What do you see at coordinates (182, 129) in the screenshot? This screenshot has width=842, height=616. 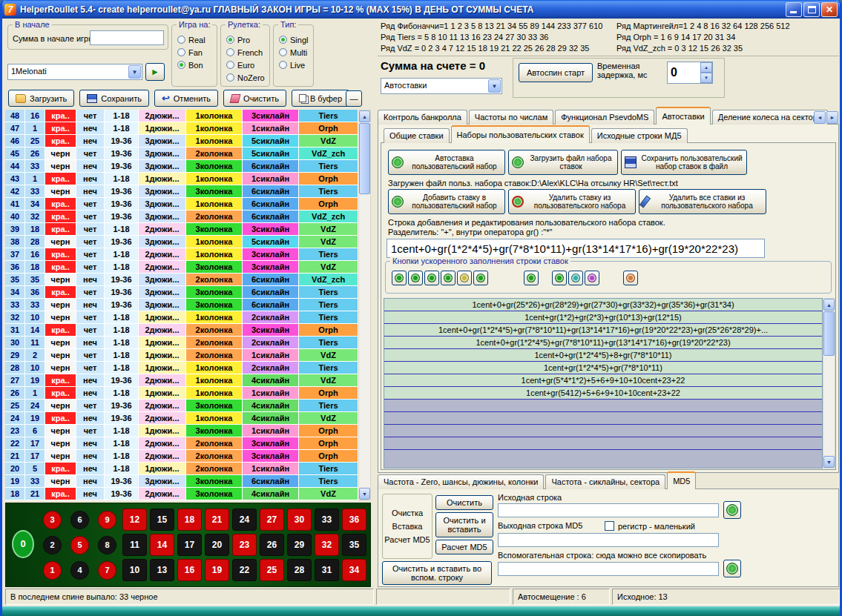 I see `history-row: 471кра..неч1-181дюжи...1колонка1сиклайнO…` at bounding box center [182, 129].